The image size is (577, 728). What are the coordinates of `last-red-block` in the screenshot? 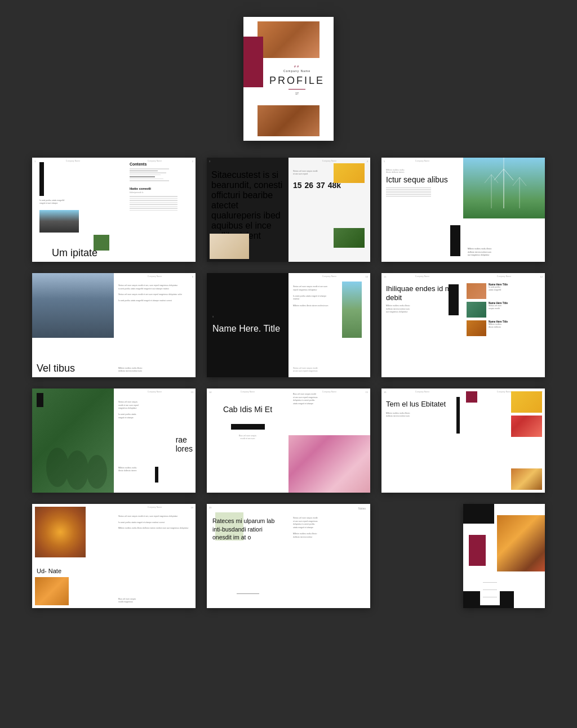 It's located at (477, 551).